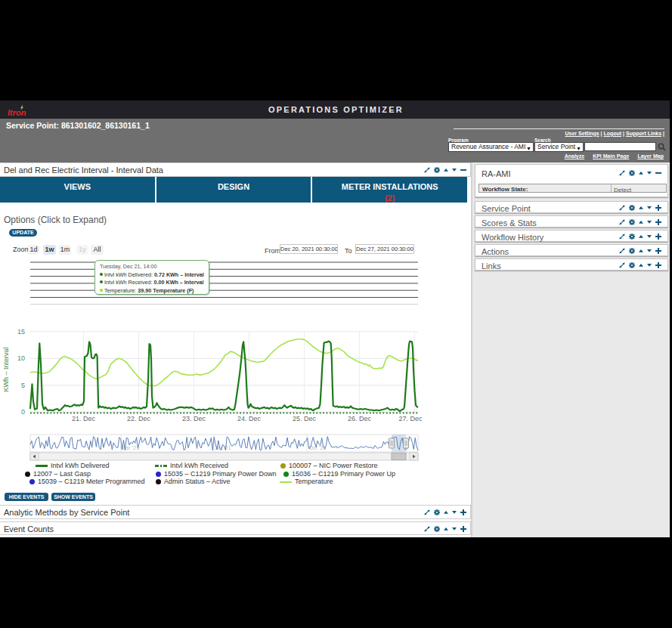 The image size is (672, 628). What do you see at coordinates (21, 358) in the screenshot?
I see `svg-text: 10` at bounding box center [21, 358].